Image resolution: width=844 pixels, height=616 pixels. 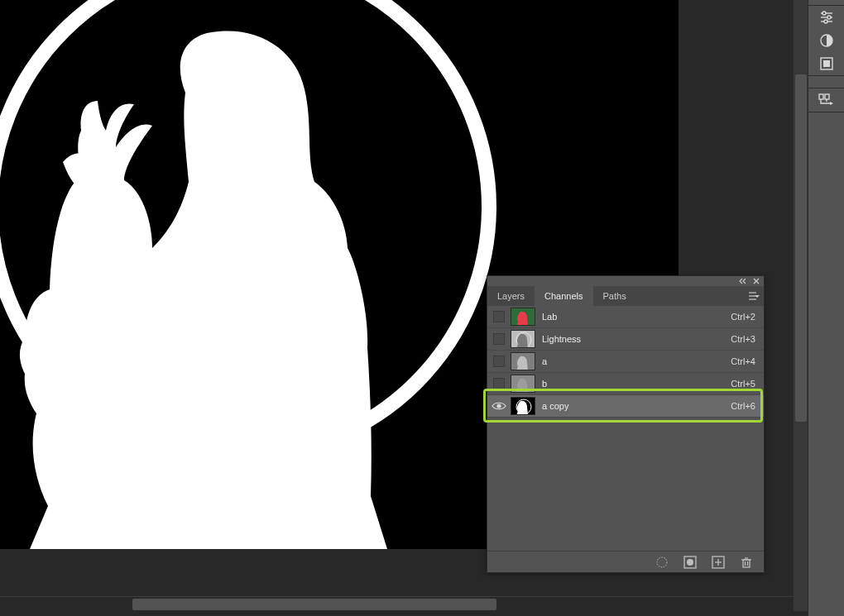 I want to click on channel-name: Lab, so click(x=636, y=317).